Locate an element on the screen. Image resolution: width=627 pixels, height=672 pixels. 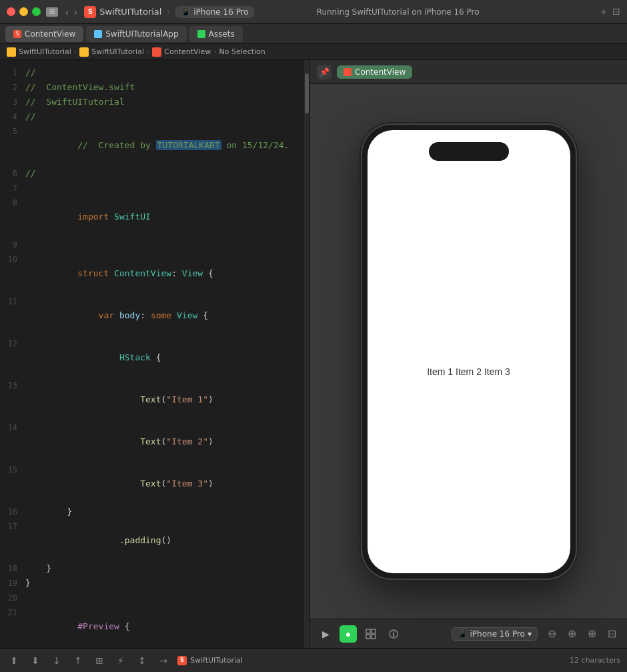
status-icon-2: ⬇ is located at coordinates (35, 661).